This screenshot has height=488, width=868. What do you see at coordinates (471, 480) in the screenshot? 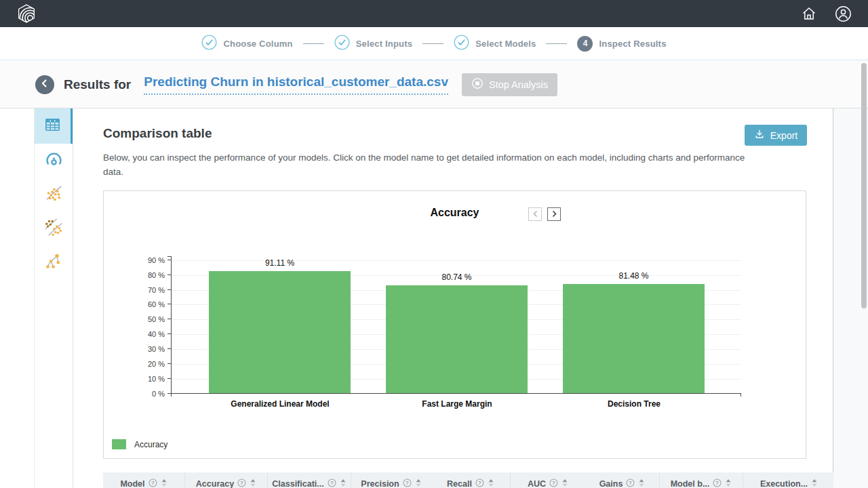
I see `column-header-recall: Recall?` at bounding box center [471, 480].